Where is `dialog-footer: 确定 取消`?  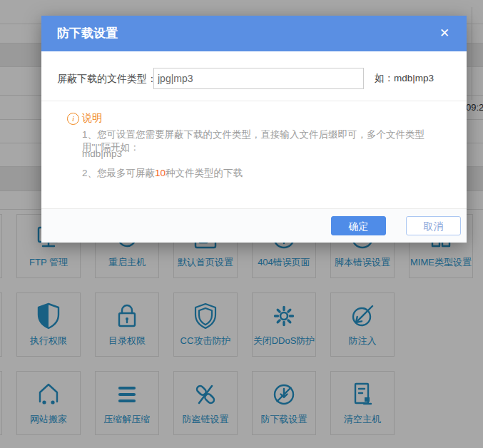
dialog-footer: 确定 取消 is located at coordinates (254, 225).